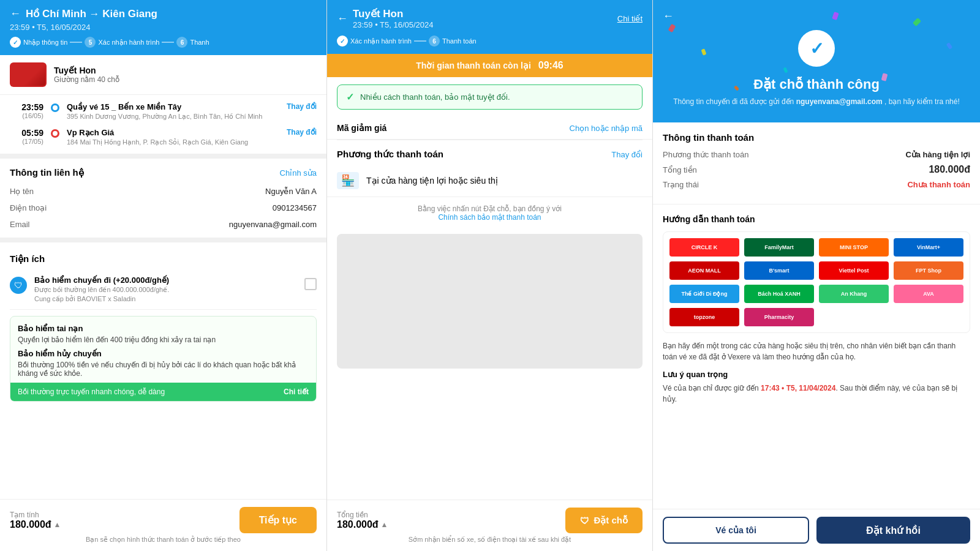  I want to click on timer-value: 09:46, so click(551, 65).